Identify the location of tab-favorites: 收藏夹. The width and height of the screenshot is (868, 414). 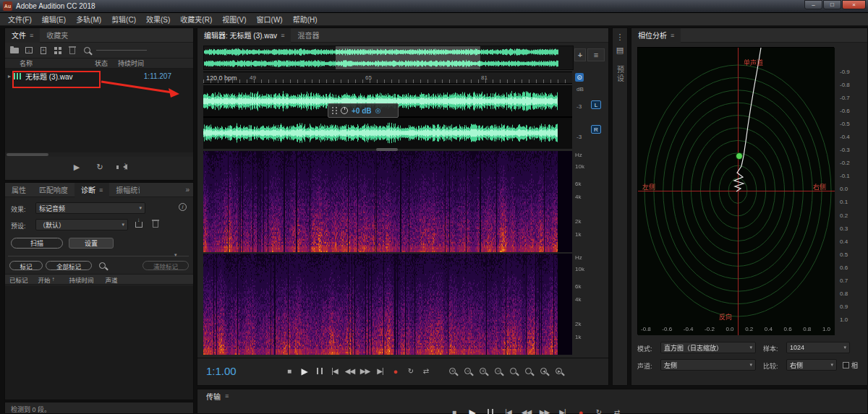
(57, 35).